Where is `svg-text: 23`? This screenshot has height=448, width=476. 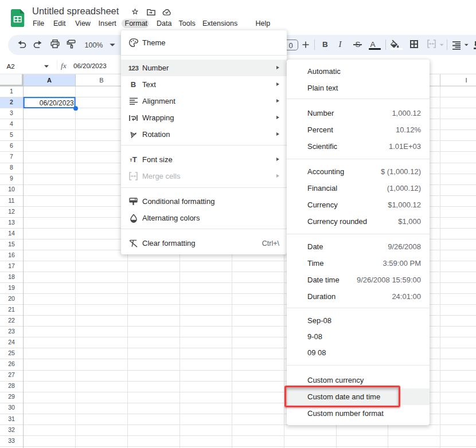 svg-text: 23 is located at coordinates (11, 331).